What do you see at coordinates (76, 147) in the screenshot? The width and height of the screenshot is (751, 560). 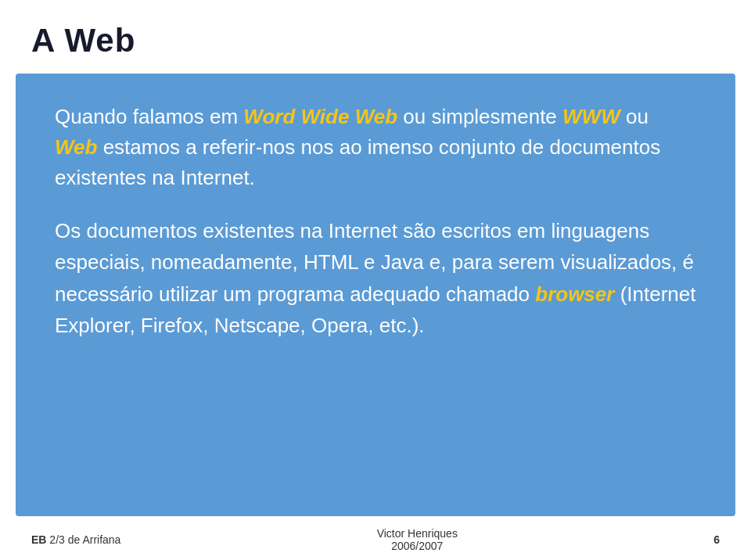 I see `para1-highlight-web: Web` at bounding box center [76, 147].